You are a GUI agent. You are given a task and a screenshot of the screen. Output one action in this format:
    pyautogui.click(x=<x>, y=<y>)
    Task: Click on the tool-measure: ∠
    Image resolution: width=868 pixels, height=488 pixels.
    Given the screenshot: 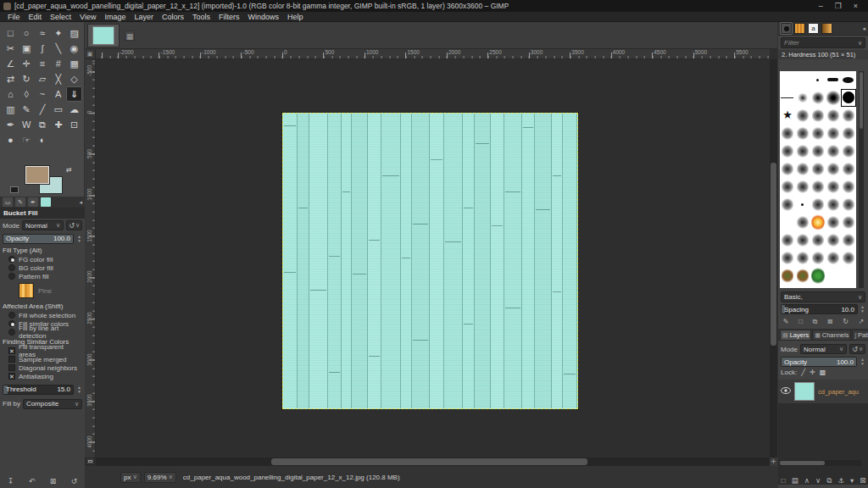 What is the action you would take?
    pyautogui.click(x=10, y=64)
    